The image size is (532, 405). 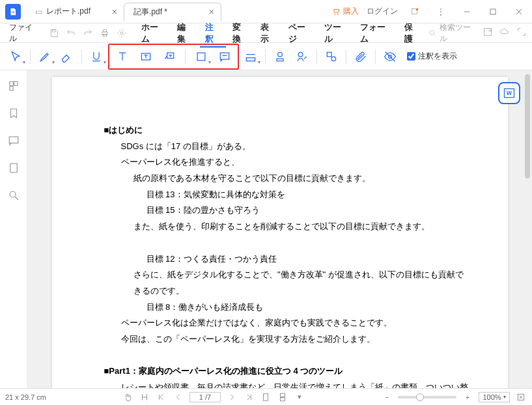 I want to click on note-icon: ▾, so click(x=201, y=57).